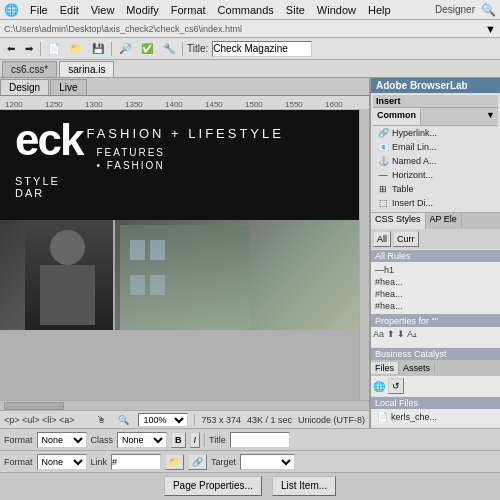  Describe the element at coordinates (178, 440) in the screenshot. I see `bold-btn: B` at that location.